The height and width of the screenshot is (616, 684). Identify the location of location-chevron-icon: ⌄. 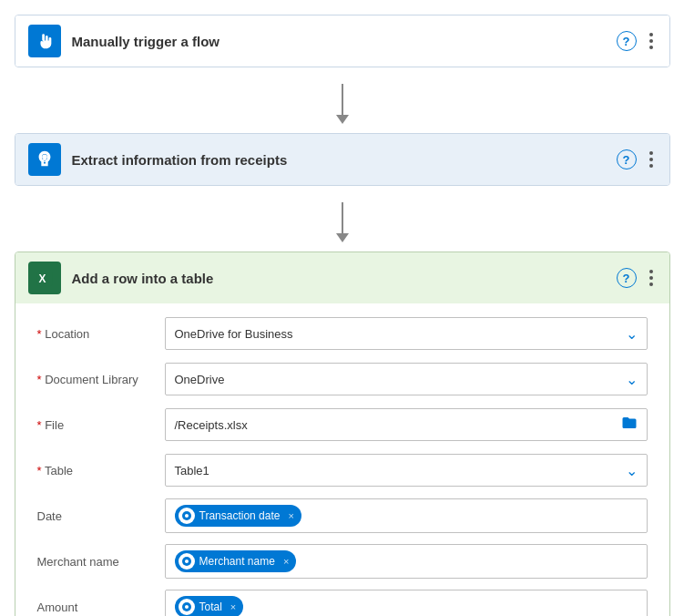
(632, 334).